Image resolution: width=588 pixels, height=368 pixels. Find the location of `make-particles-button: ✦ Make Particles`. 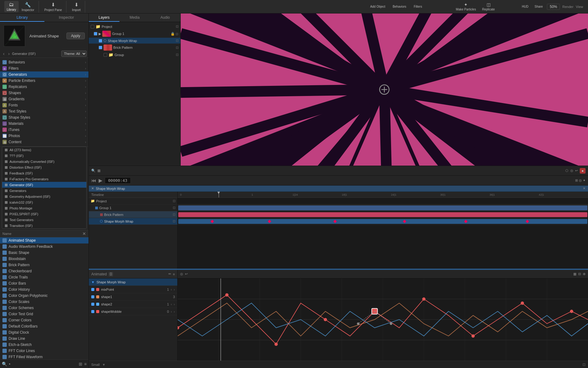

make-particles-button: ✦ Make Particles is located at coordinates (466, 7).